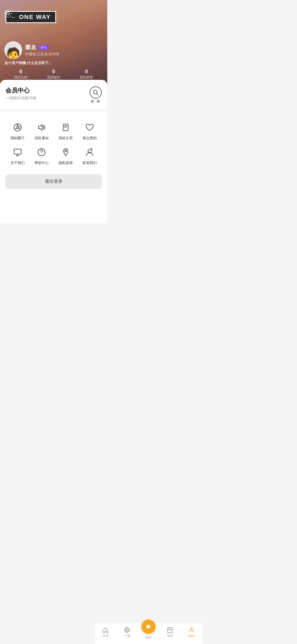 The height and width of the screenshot is (644, 297). What do you see at coordinates (53, 74) in the screenshot?
I see `stat-fans: 0 我的粉丝` at bounding box center [53, 74].